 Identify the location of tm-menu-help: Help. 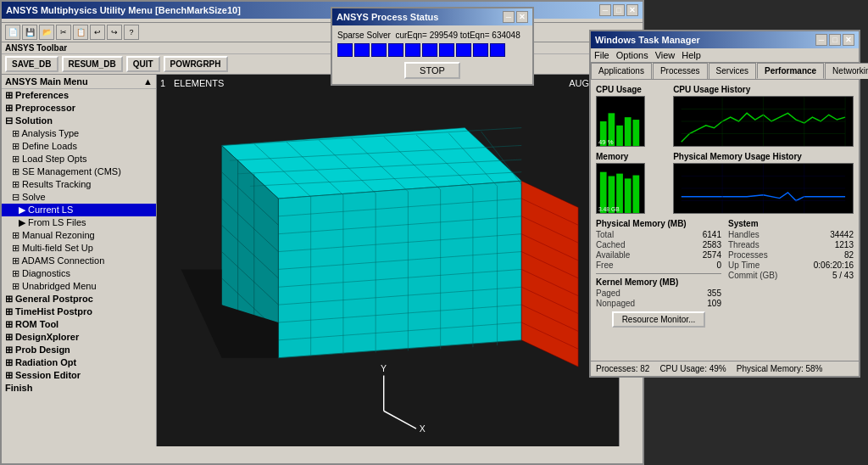
(692, 55).